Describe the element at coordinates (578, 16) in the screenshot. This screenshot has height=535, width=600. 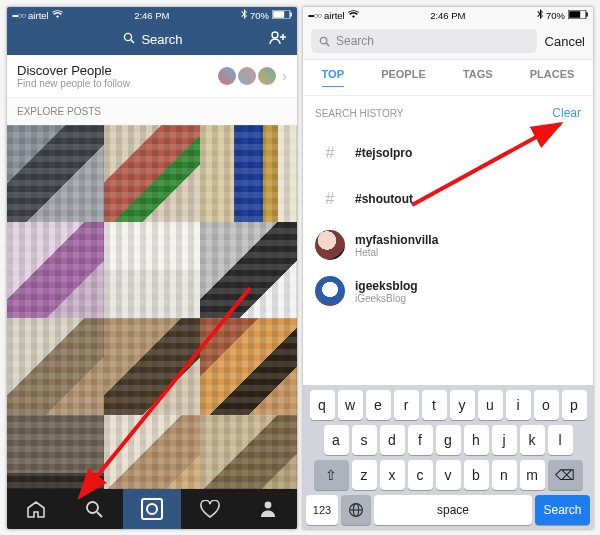
I see `battery-icon` at that location.